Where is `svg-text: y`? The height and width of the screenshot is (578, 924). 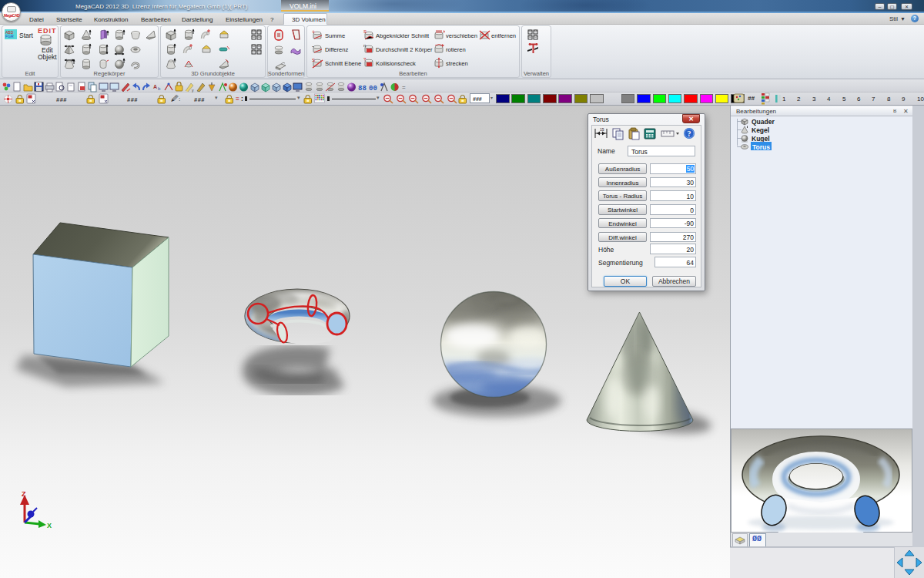 svg-text: y is located at coordinates (192, 90).